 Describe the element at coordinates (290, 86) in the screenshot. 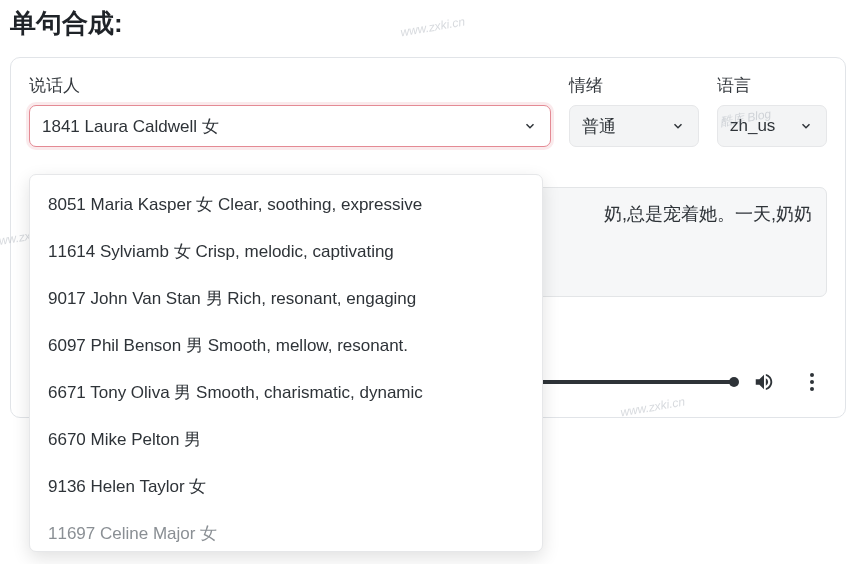

I see `speaker-label: 说话人` at that location.